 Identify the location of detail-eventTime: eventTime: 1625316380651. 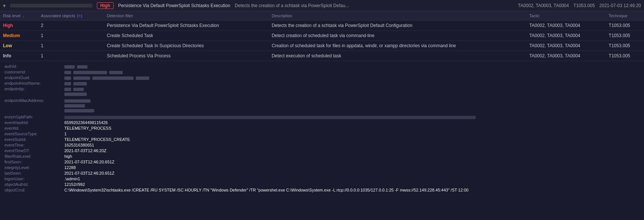
(324, 145).